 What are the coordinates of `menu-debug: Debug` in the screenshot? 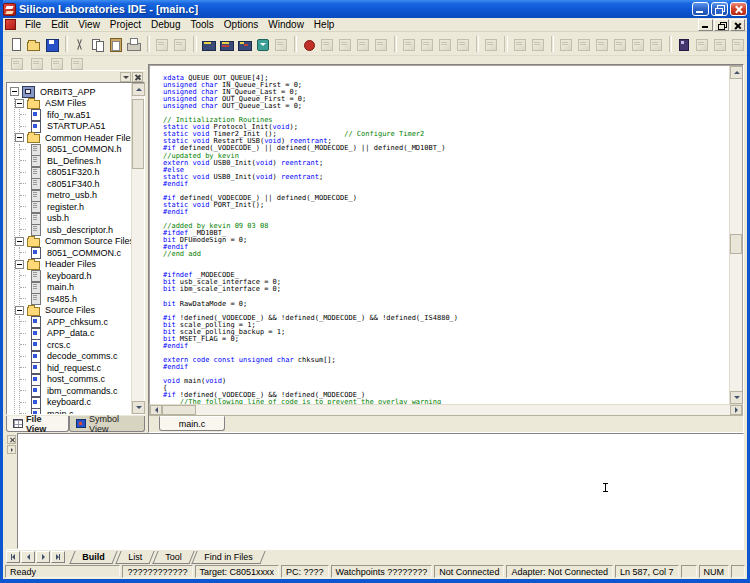 It's located at (166, 24).